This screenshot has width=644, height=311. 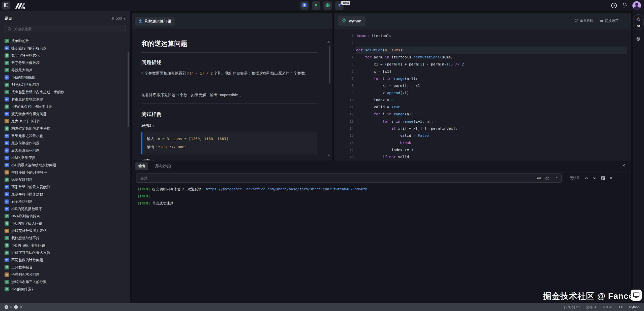 I want to click on problem-list-item: 中超市里的货物架调整, so click(x=65, y=99).